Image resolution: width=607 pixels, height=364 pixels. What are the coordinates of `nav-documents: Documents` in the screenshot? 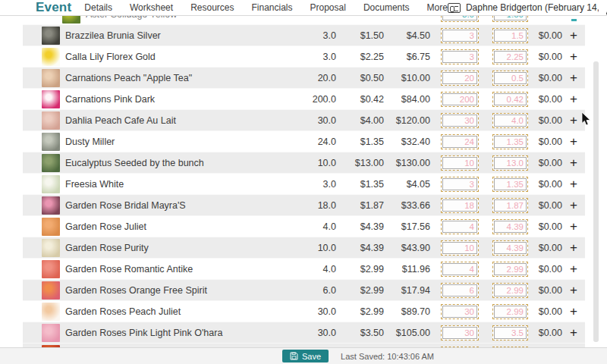 It's located at (387, 8).